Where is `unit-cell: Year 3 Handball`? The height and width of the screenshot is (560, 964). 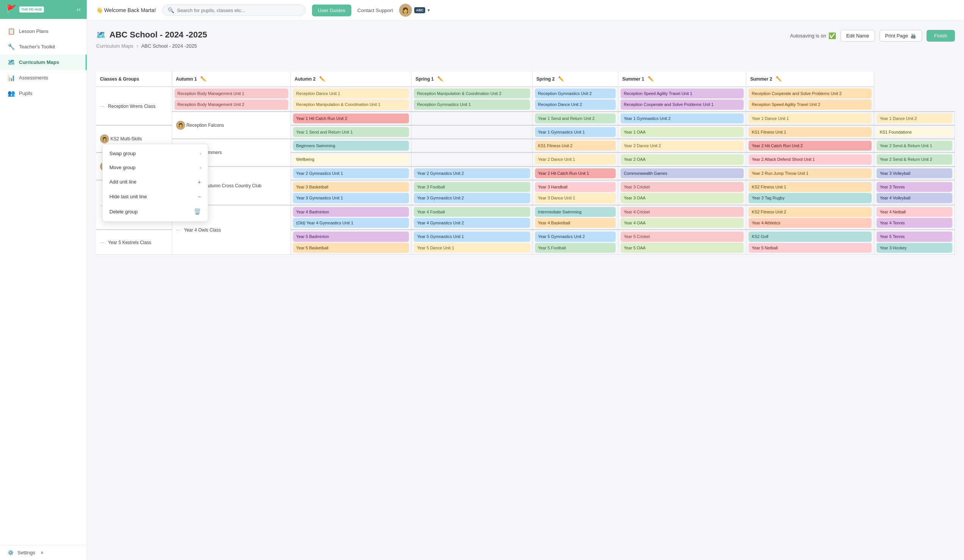
unit-cell: Year 3 Handball is located at coordinates (575, 187).